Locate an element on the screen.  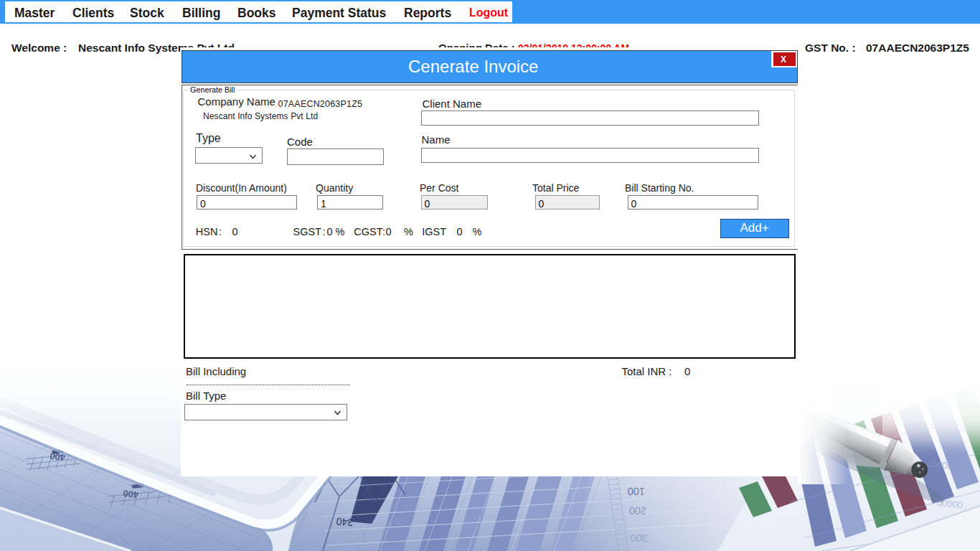
svg-text: 400 is located at coordinates (131, 494).